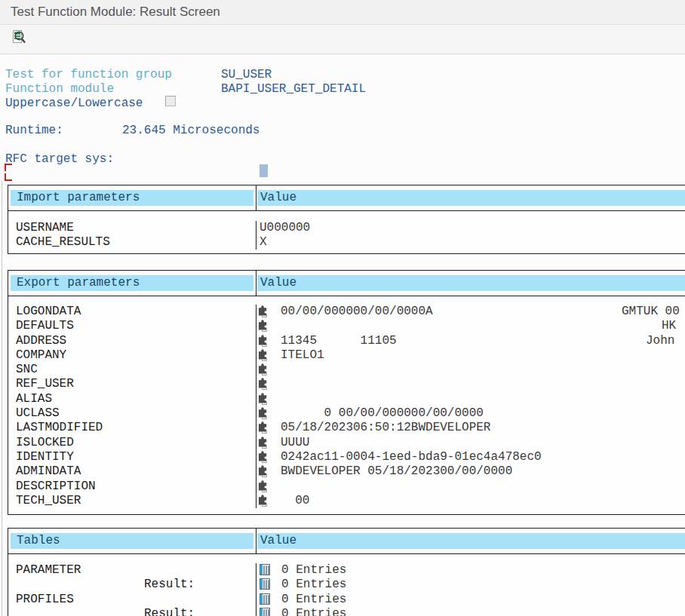  I want to click on text-cursor, so click(264, 170).